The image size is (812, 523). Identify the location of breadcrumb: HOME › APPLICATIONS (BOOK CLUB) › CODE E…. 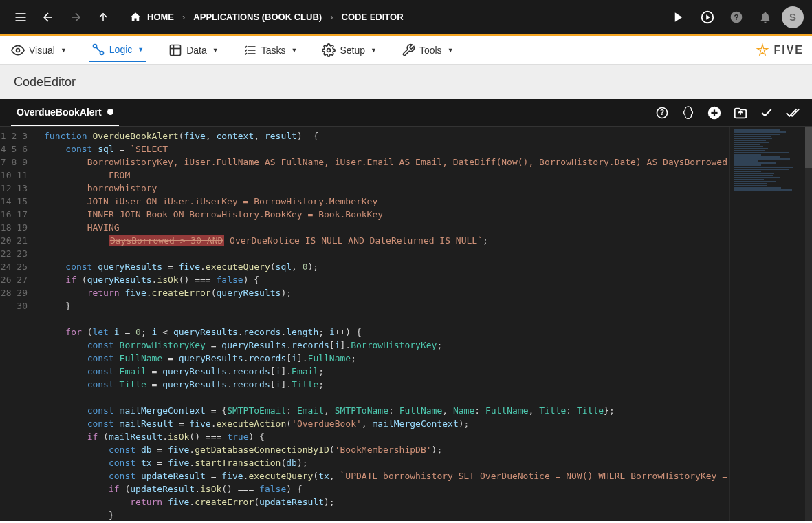
(267, 17).